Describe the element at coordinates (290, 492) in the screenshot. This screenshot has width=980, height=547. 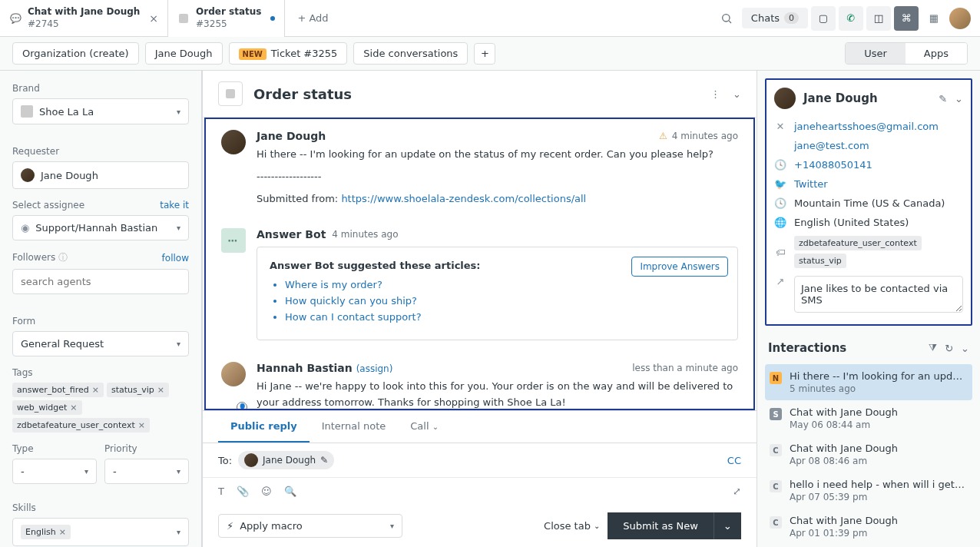
I see `search-icon: 🔍` at that location.